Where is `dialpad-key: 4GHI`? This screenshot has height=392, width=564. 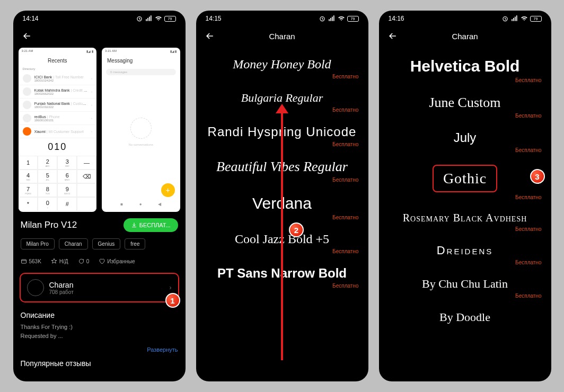 dialpad-key: 4GHI is located at coordinates (29, 176).